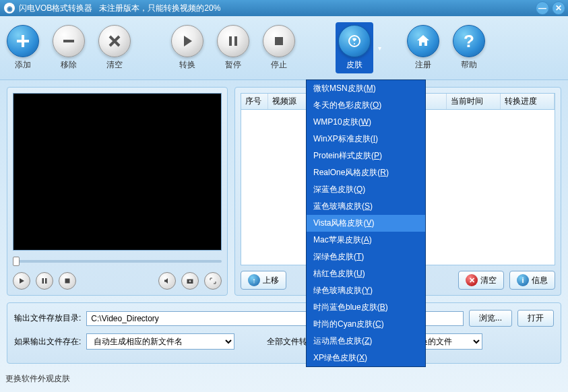 The image size is (568, 392). Describe the element at coordinates (187, 48) in the screenshot. I see `convert-button: 转换` at that location.